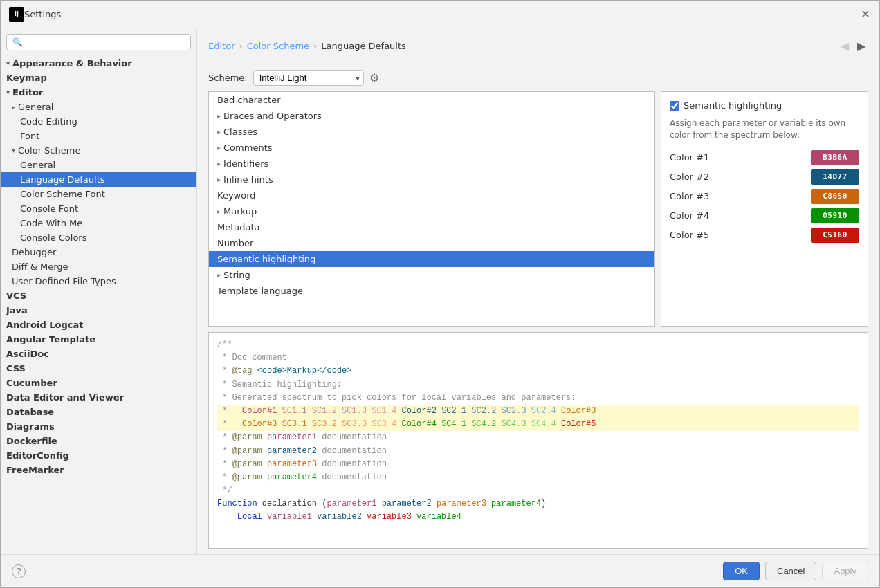 Image resolution: width=880 pixels, height=588 pixels. I want to click on logo-text: IJ, so click(17, 15).